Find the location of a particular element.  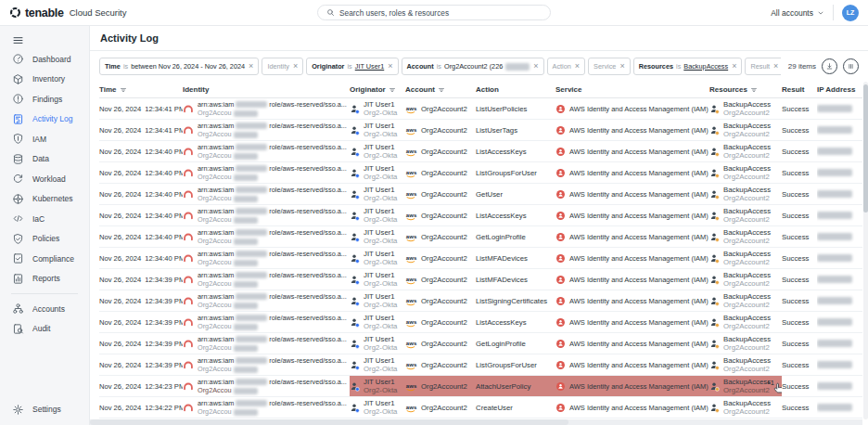

sidebar-item-inventory: Inventory is located at coordinates (45, 80).